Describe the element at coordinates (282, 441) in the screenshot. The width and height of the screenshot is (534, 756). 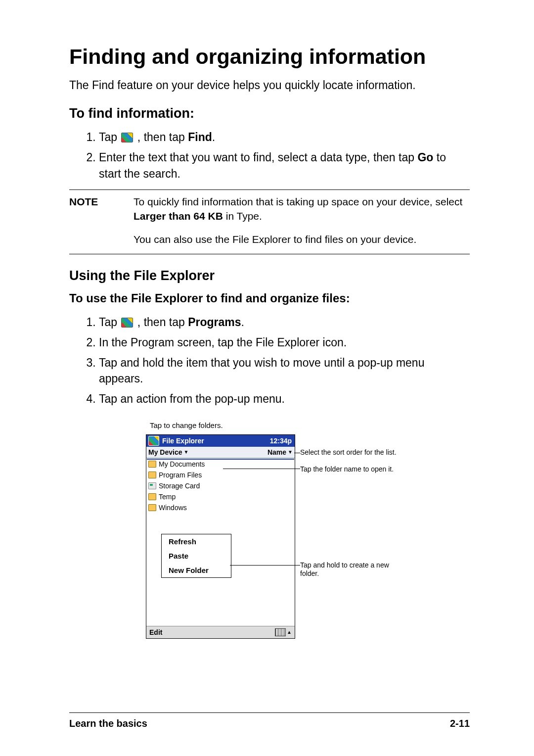
I see `titlebar-time: 12:34p` at that location.